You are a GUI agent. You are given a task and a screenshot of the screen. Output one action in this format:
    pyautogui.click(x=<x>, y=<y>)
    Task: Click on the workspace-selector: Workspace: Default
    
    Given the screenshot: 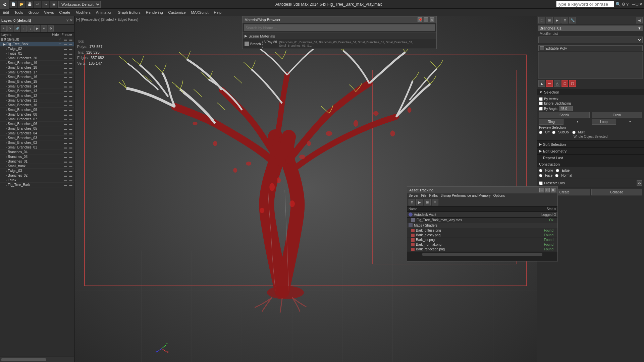 What is the action you would take?
    pyautogui.click(x=79, y=4)
    